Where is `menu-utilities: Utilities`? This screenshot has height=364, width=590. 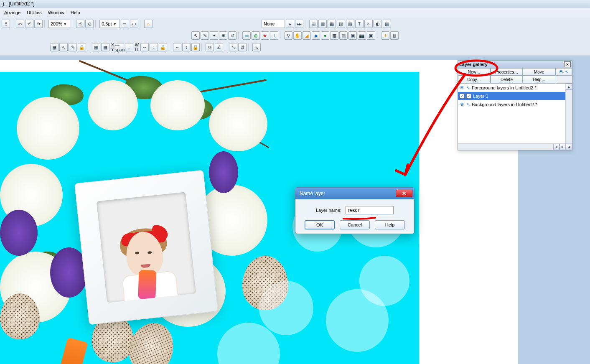
menu-utilities: Utilities is located at coordinates (34, 13).